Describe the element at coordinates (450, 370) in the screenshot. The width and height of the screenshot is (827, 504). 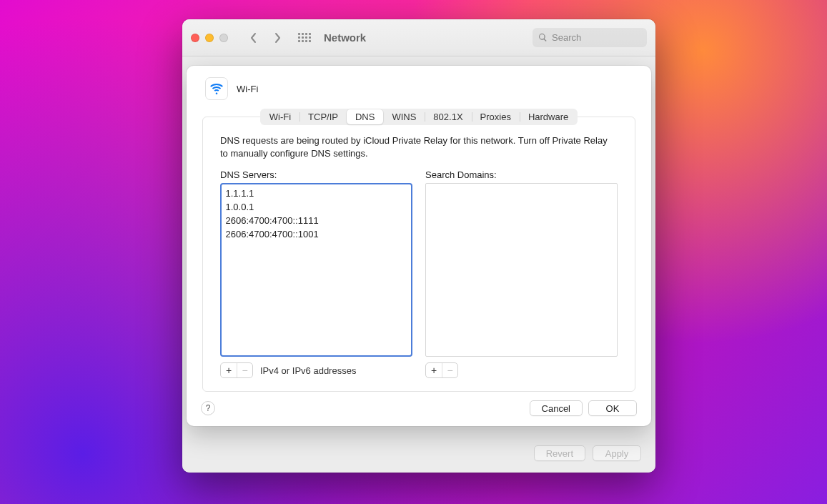
I see `domains-remove-button: −` at that location.